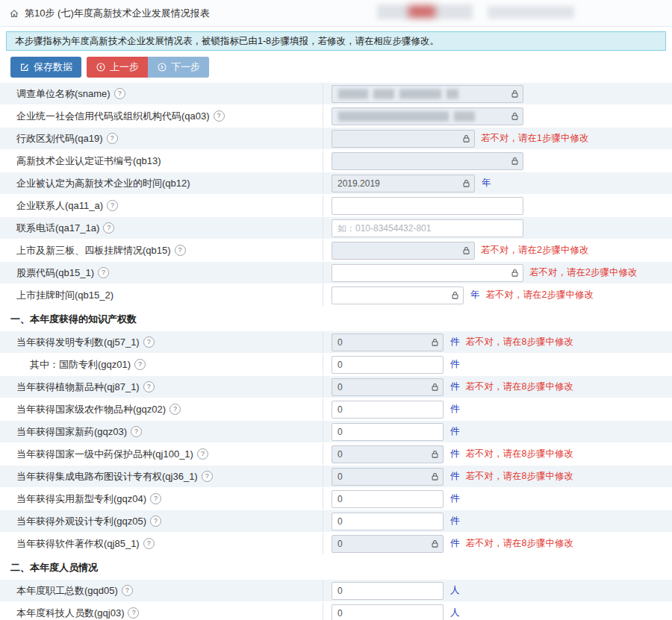  What do you see at coordinates (14, 13) in the screenshot?
I see `home-icon` at bounding box center [14, 13].